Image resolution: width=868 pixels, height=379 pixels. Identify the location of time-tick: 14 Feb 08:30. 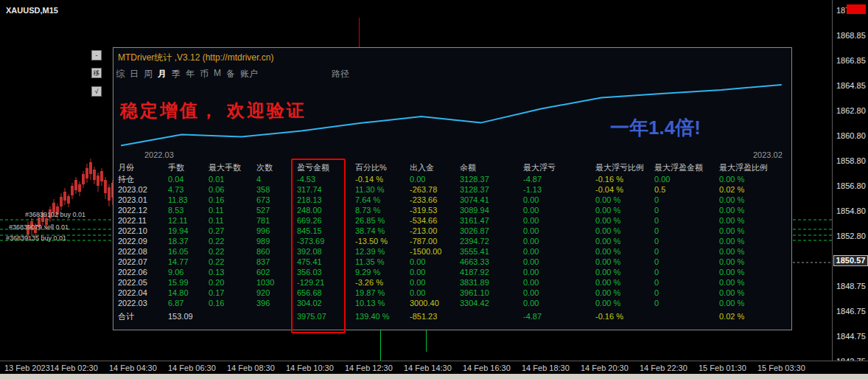
(251, 368).